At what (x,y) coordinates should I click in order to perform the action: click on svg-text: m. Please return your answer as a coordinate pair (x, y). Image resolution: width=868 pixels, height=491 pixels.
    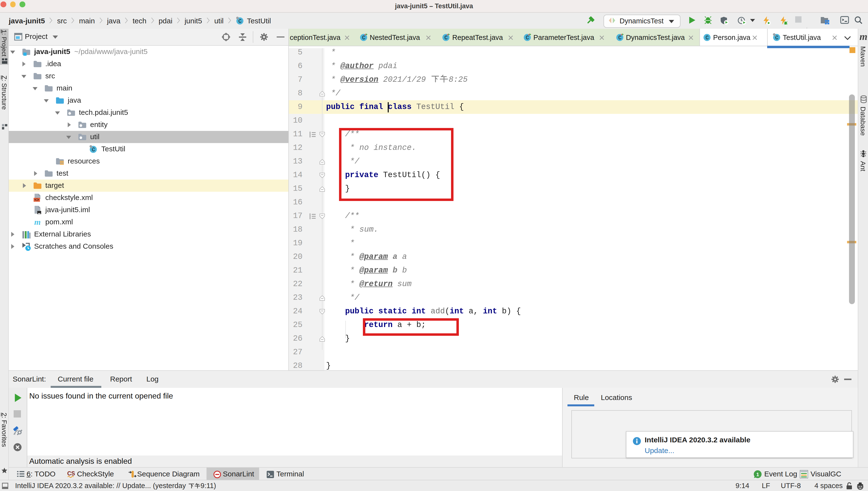
    Looking at the image, I should click on (37, 222).